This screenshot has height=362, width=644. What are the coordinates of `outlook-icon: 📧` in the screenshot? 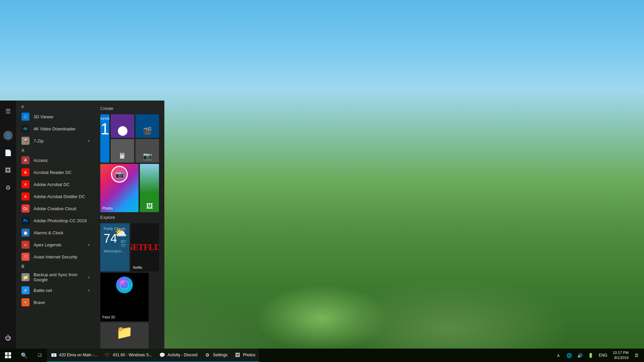 It's located at (54, 355).